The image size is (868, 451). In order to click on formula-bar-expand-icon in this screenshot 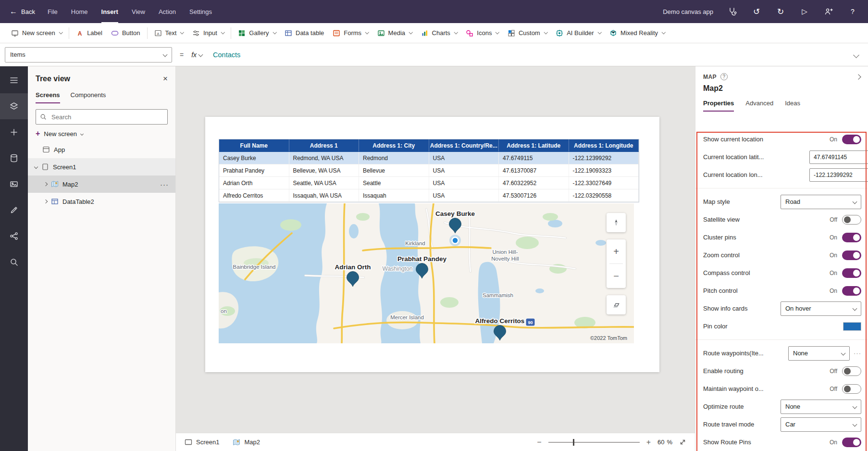, I will do `click(856, 55)`.